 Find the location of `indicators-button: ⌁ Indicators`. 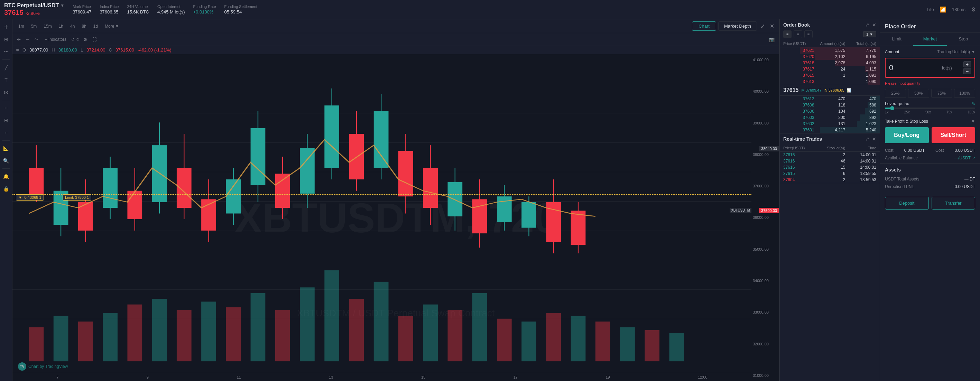

indicators-button: ⌁ Indicators is located at coordinates (56, 40).